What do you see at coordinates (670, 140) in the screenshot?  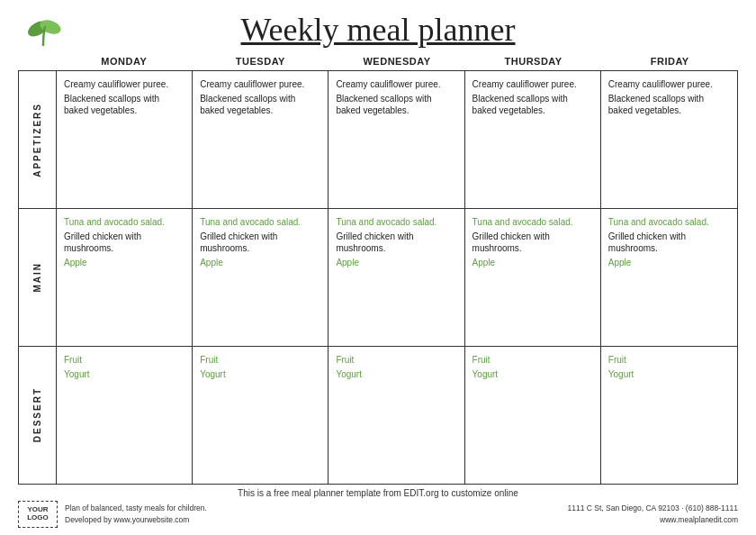 I see `appetizers-friday: Creamy cauliflower puree. Blackened scal…` at bounding box center [670, 140].